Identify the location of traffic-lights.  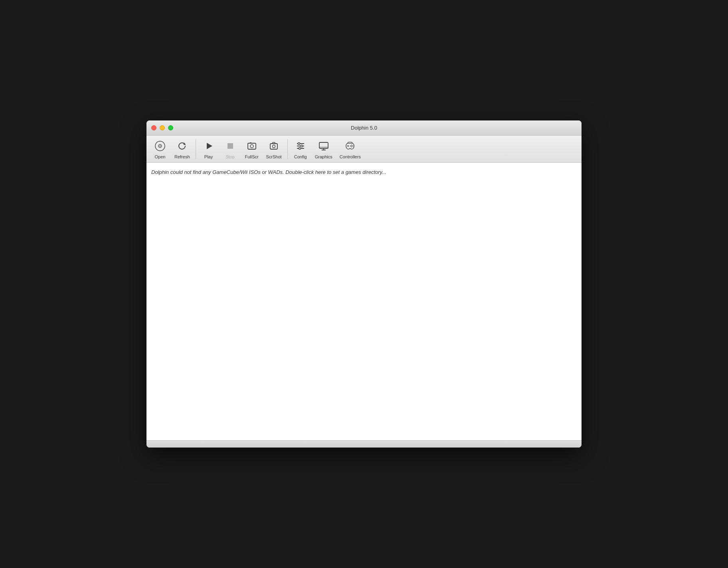
(162, 128).